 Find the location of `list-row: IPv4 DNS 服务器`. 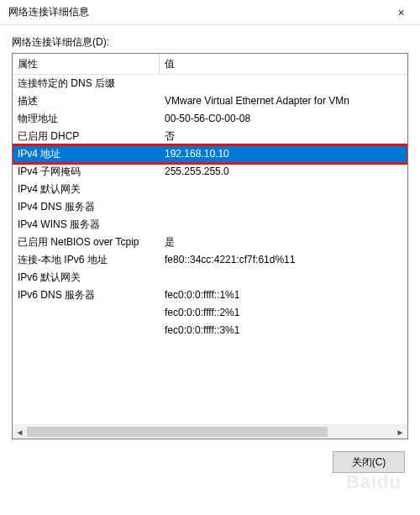

list-row: IPv4 DNS 服务器 is located at coordinates (210, 207).